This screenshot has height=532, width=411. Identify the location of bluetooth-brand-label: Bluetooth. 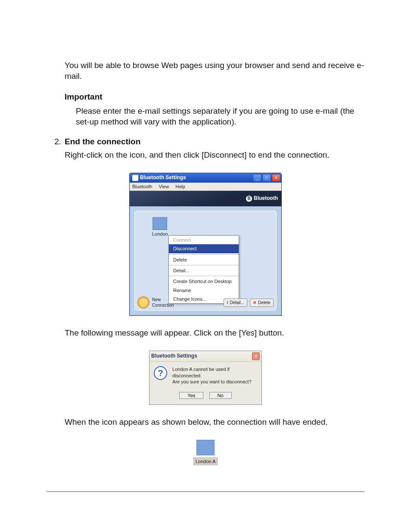
(266, 199).